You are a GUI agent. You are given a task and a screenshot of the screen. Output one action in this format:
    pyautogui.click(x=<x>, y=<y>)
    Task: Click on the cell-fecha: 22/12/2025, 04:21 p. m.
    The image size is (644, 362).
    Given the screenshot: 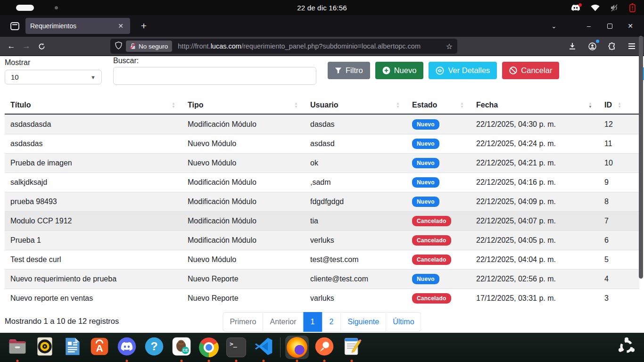 What is the action you would take?
    pyautogui.click(x=540, y=163)
    